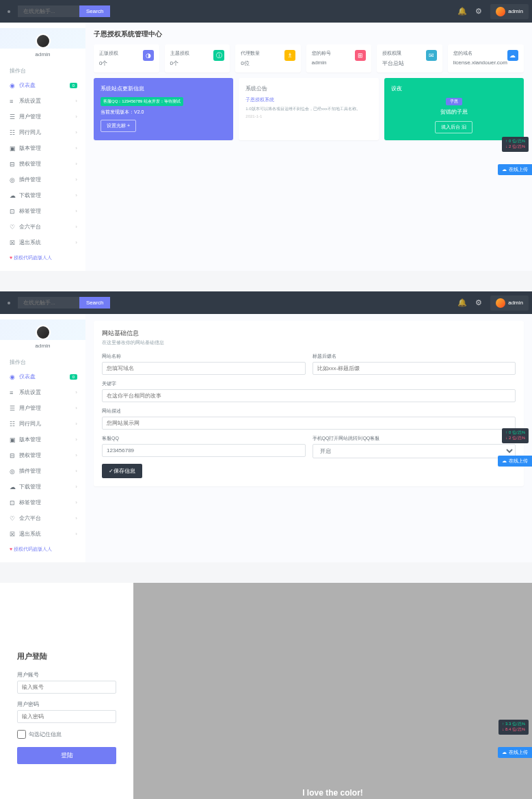  I want to click on feature-button: 填入后台 汩, so click(454, 127).